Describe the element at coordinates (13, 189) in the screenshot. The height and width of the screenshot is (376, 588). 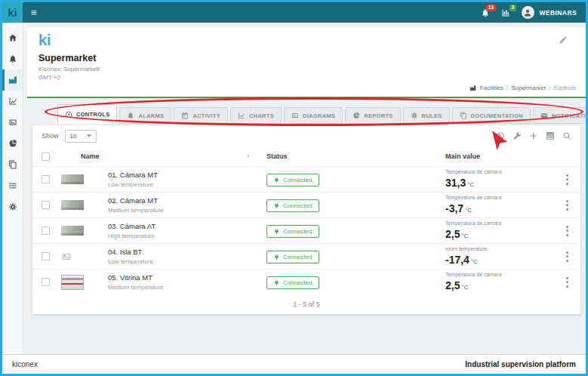
I see `sidebar` at that location.